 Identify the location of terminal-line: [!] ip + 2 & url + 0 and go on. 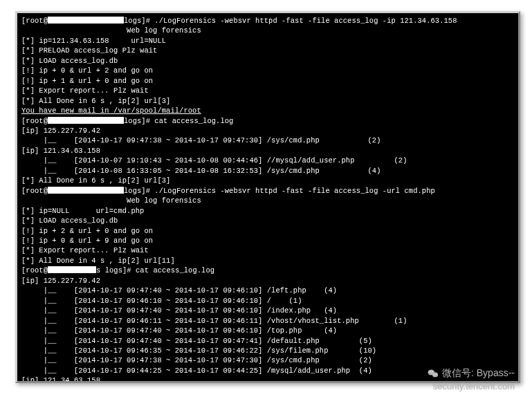
(268, 231).